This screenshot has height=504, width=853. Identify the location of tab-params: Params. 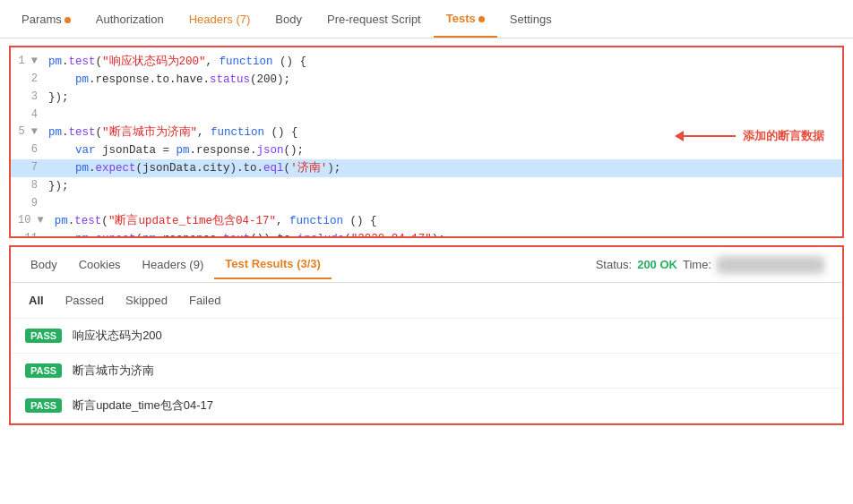
(47, 20).